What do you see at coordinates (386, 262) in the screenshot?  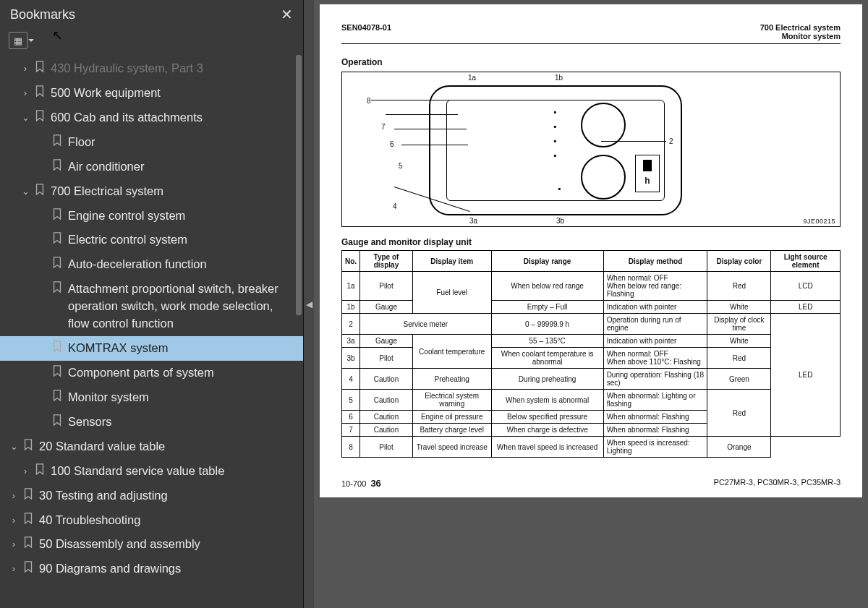 I see `table-header: Type of display` at bounding box center [386, 262].